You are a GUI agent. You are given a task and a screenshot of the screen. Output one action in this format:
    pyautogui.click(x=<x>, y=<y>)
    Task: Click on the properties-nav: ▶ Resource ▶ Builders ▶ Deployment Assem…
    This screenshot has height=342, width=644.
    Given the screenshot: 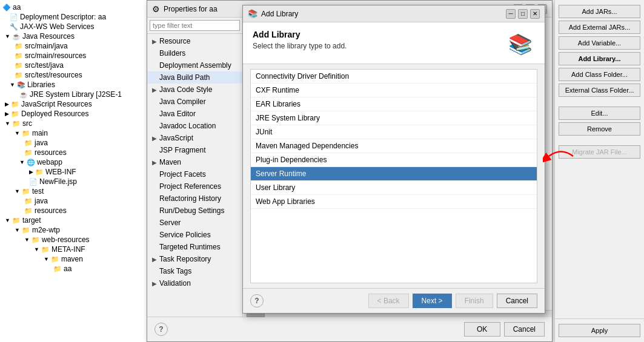 What is the action you would take?
    pyautogui.click(x=195, y=176)
    